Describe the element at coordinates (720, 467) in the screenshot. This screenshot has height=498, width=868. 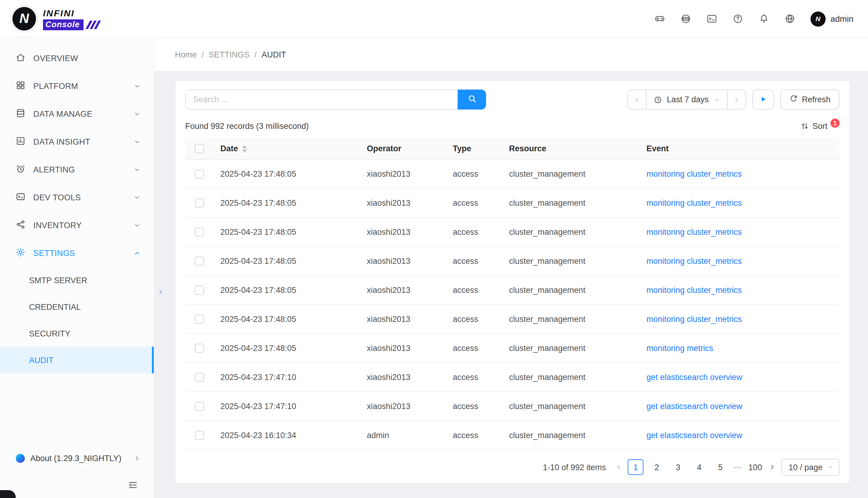
I see `page-button-5: 5` at that location.